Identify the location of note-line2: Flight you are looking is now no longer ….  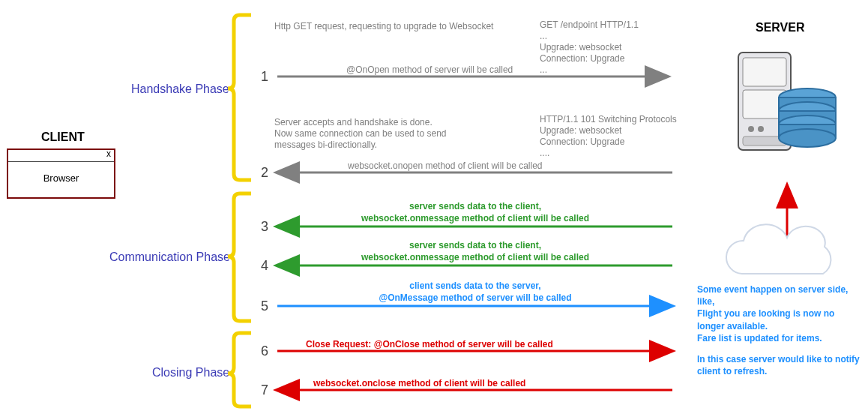
(780, 320).